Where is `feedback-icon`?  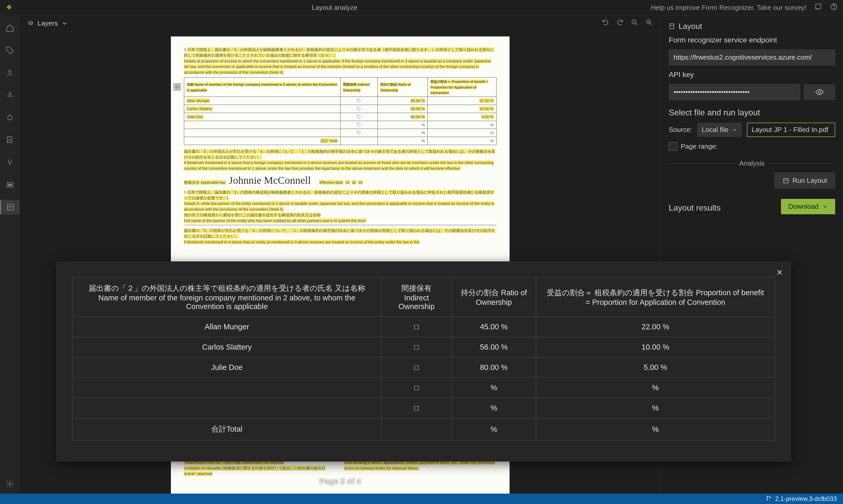
feedback-icon is located at coordinates (818, 7).